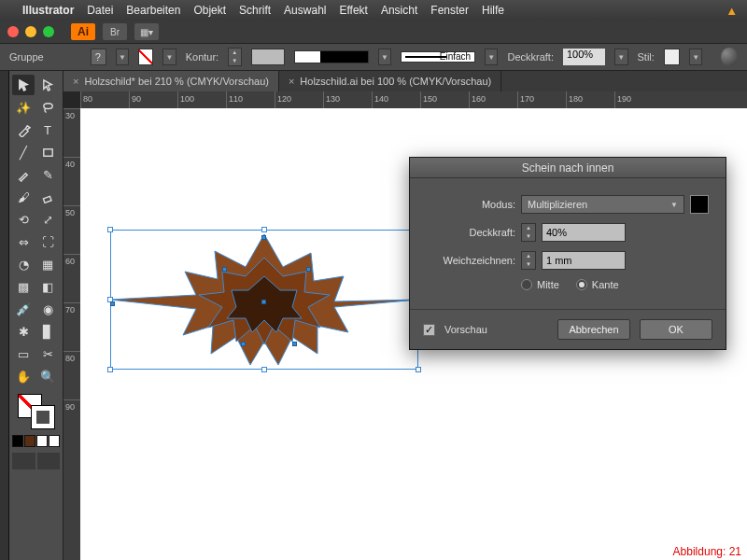 The image size is (747, 560). What do you see at coordinates (450, 10) in the screenshot?
I see `menu-fenster: Fenster` at bounding box center [450, 10].